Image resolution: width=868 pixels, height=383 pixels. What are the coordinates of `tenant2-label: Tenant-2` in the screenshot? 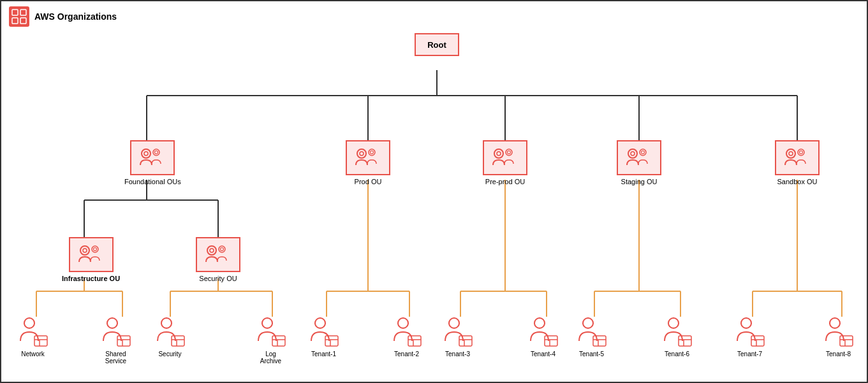 It's located at (407, 354).